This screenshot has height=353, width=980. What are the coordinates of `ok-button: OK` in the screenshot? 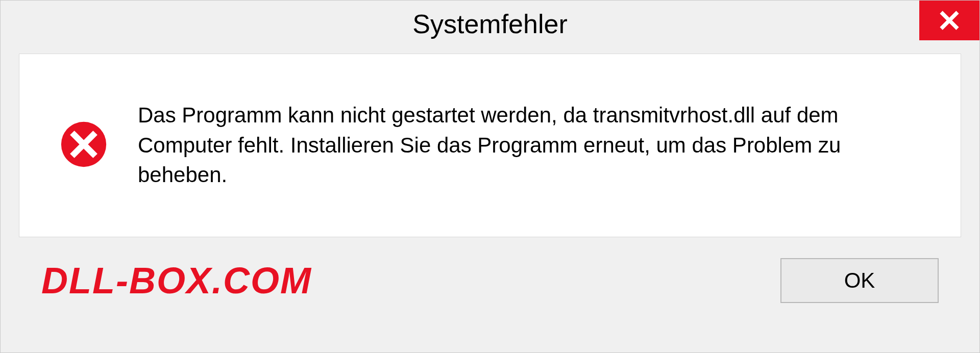 It's located at (860, 281).